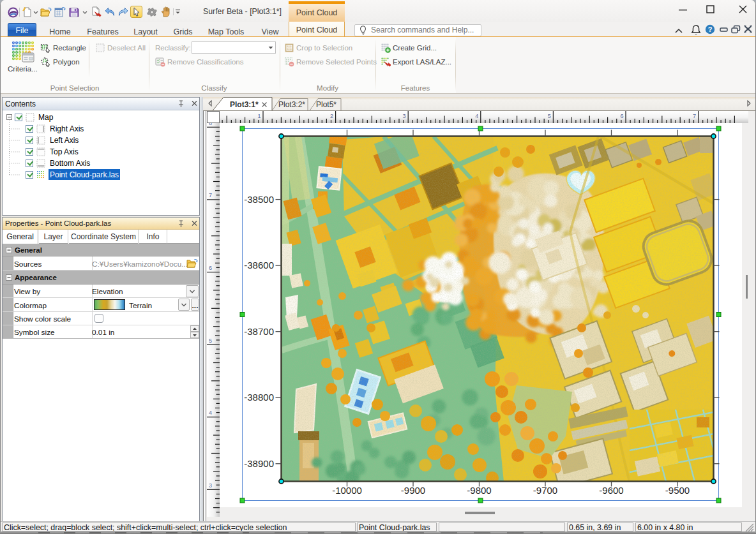 This screenshot has width=756, height=534. What do you see at coordinates (259, 199) in the screenshot?
I see `svg-text: -38500` at bounding box center [259, 199].